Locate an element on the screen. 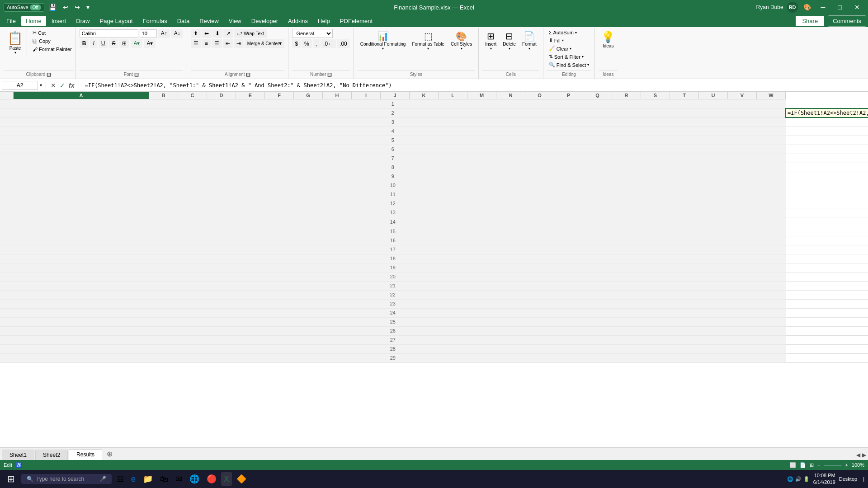 The width and height of the screenshot is (868, 488). taskbar-time: 10:08 PM 6/14/2019 is located at coordinates (825, 479).